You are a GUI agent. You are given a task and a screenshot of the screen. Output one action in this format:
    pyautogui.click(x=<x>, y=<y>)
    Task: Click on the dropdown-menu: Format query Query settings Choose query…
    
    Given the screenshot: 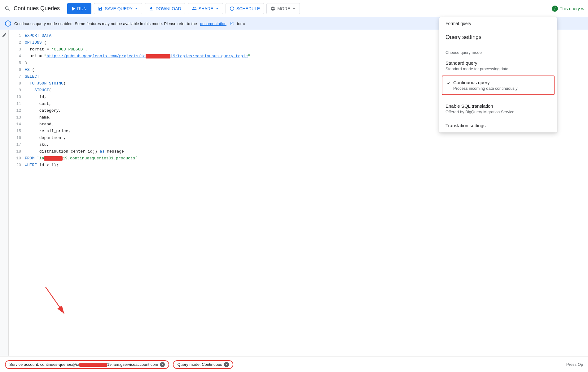 What is the action you would take?
    pyautogui.click(x=498, y=75)
    